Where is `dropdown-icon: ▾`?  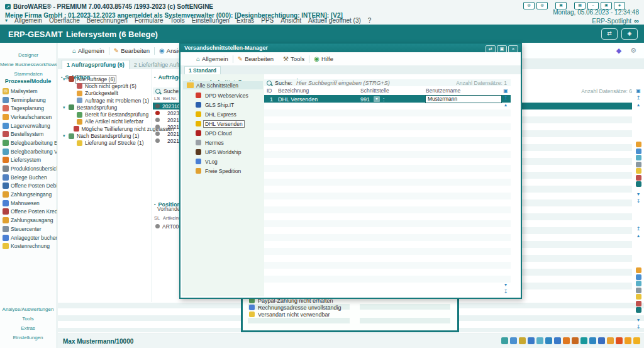 dropdown-icon: ▾ is located at coordinates (377, 99).